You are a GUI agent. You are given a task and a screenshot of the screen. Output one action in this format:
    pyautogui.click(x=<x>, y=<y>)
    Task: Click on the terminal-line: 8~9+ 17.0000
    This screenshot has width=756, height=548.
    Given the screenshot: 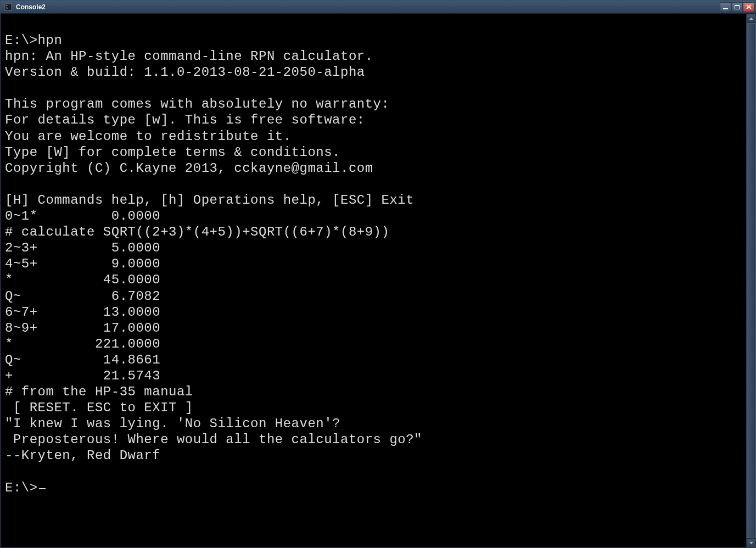 What is the action you would take?
    pyautogui.click(x=373, y=328)
    